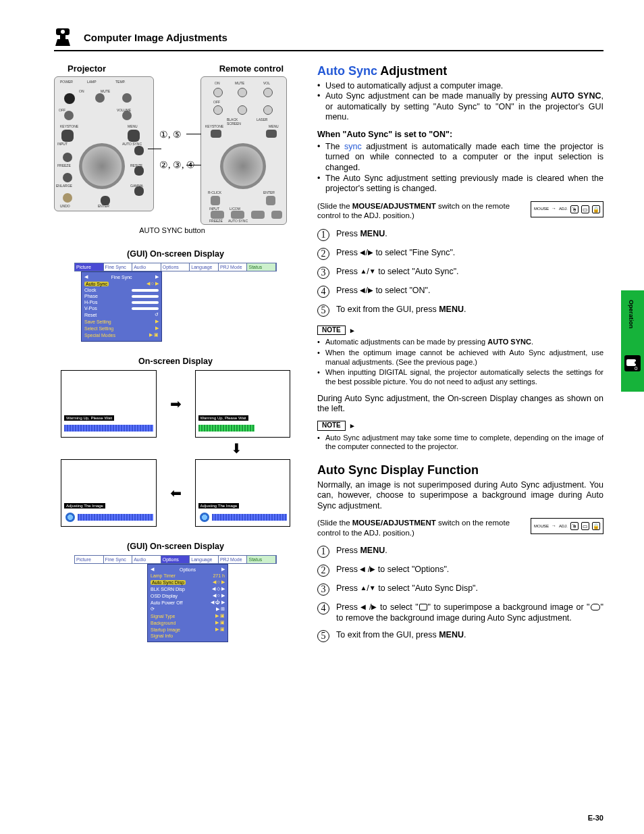 This screenshot has height=834, width=644. I want to click on autosync-button-label: AUTO SYNC button, so click(172, 230).